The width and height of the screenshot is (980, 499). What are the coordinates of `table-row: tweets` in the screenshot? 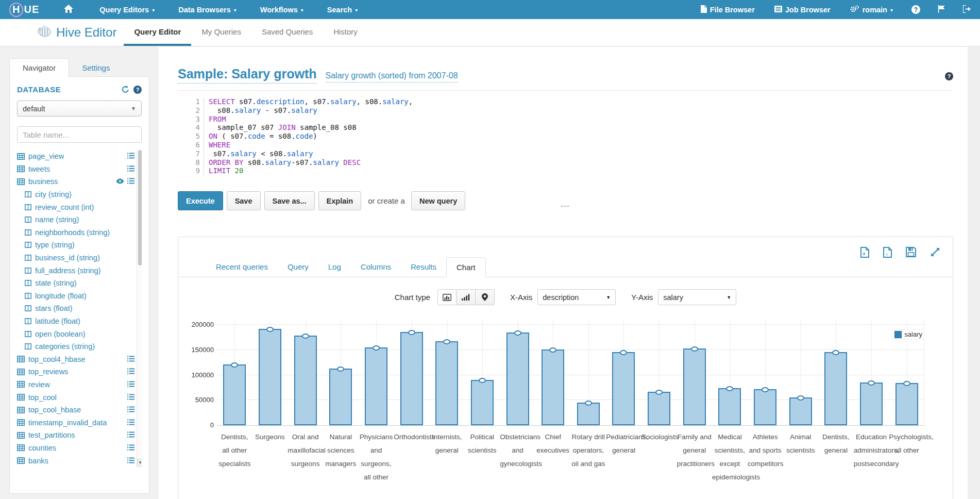 It's located at (76, 169).